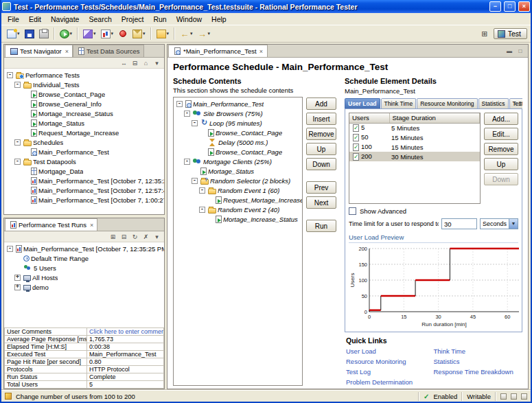 The width and height of the screenshot is (532, 403). What do you see at coordinates (218, 51) in the screenshot?
I see `tab-main-performance-test: *Main_Performance_Test ×` at bounding box center [218, 51].